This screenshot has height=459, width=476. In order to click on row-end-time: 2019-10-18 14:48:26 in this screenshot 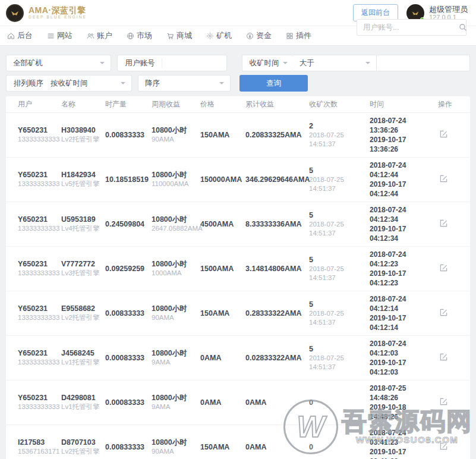, I will do `click(403, 412)`.